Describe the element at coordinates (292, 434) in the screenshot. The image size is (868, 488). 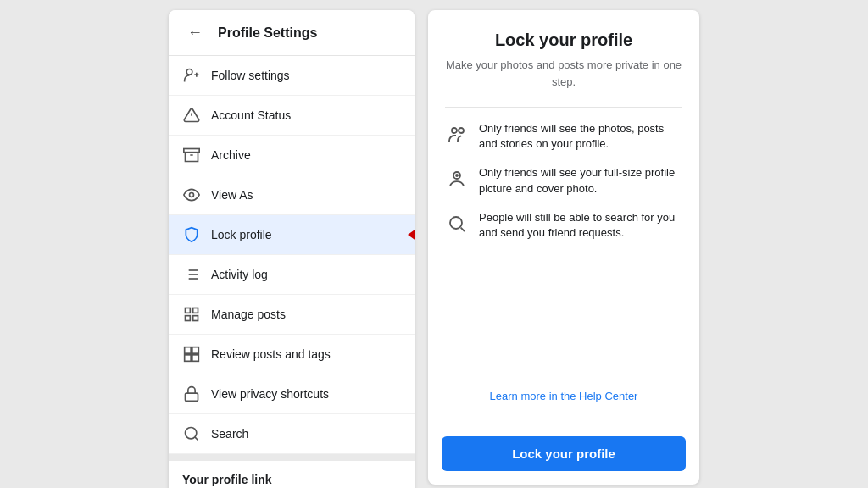
I see `menu-item-search: Search` at that location.